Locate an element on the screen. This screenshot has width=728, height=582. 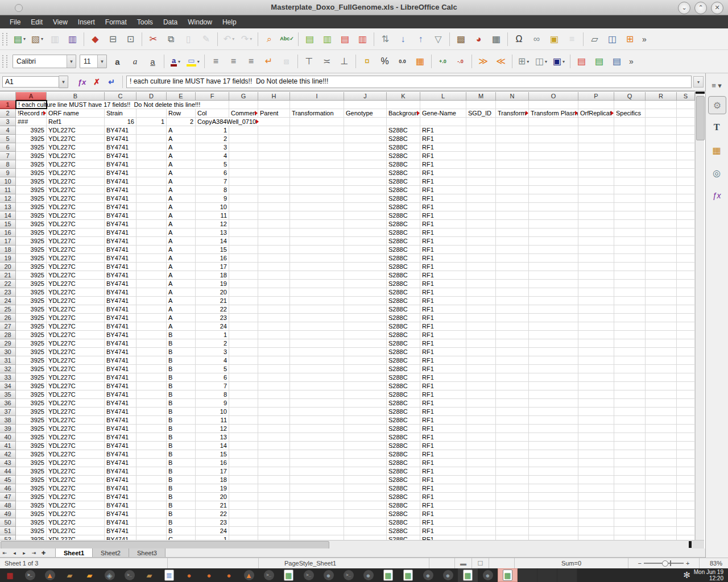
cell-R10 is located at coordinates (661, 182).